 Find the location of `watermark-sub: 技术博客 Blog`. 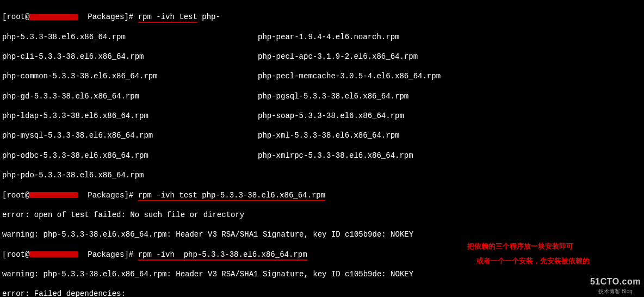

watermark-sub: 技术博客 Blog is located at coordinates (616, 292).